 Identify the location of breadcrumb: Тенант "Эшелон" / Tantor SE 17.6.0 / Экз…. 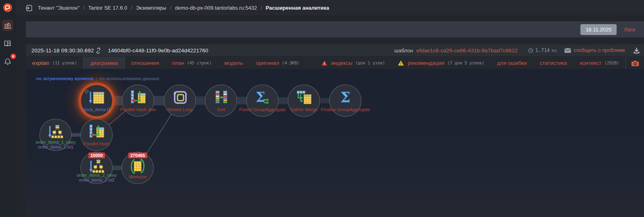
(184, 8).